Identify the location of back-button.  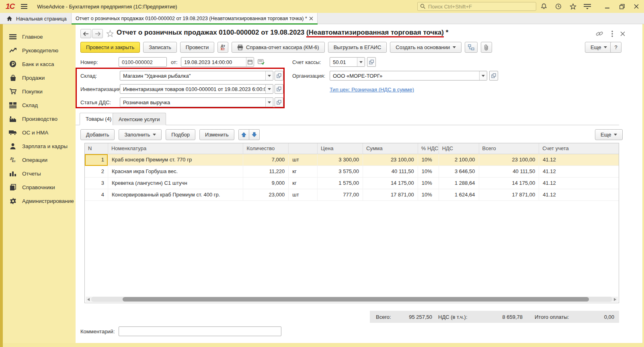
(86, 34).